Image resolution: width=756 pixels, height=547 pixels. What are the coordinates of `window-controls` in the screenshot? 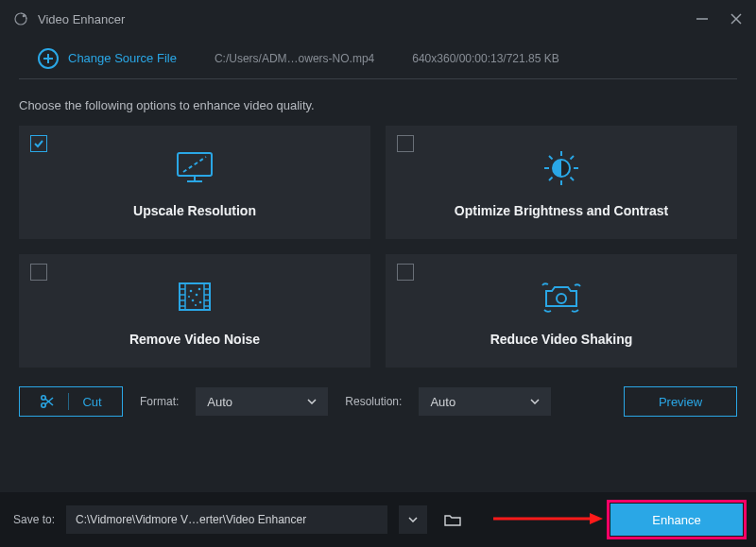 It's located at (719, 19).